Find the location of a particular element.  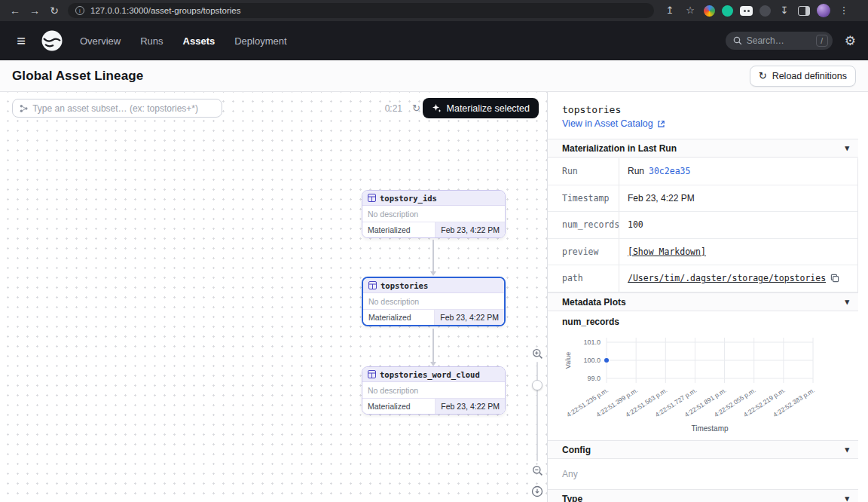

run-id-link: 30c2ea35 is located at coordinates (669, 171).